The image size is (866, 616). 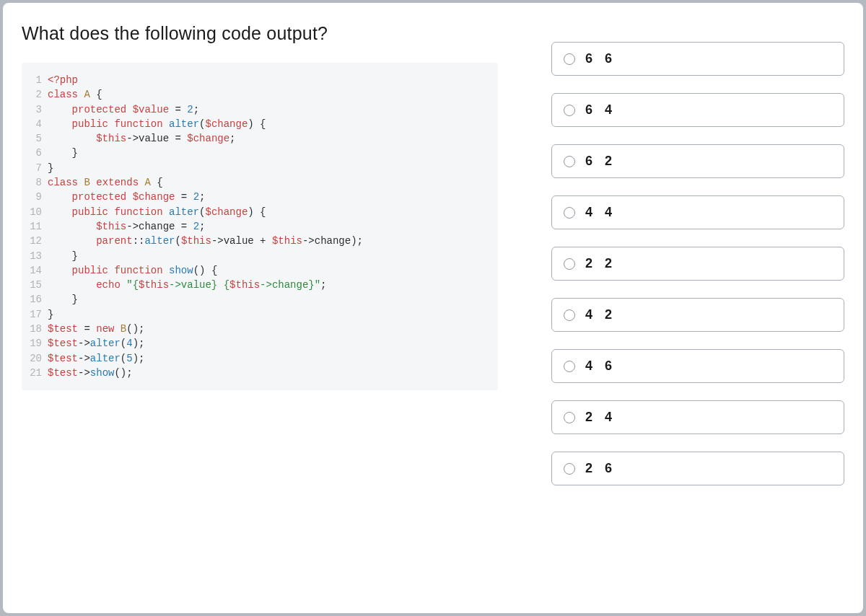 What do you see at coordinates (256, 314) in the screenshot?
I see `code-line: 17}` at bounding box center [256, 314].